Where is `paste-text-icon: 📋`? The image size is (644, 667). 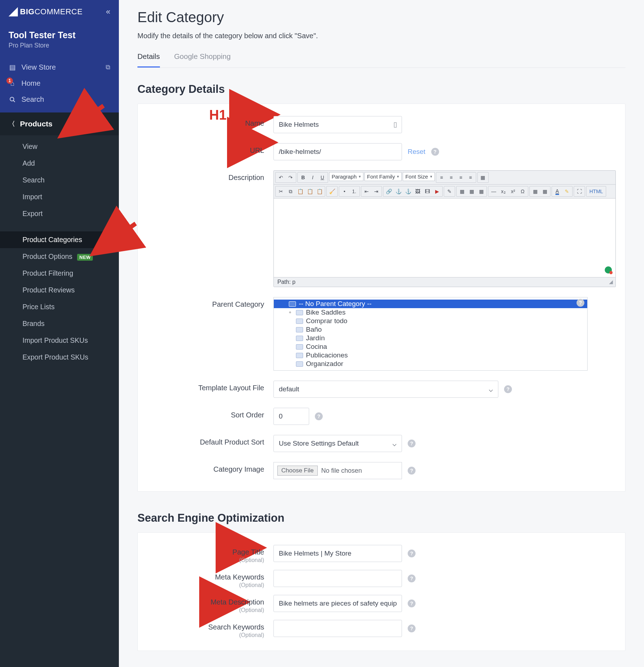
paste-text-icon: 📋 is located at coordinates (310, 191).